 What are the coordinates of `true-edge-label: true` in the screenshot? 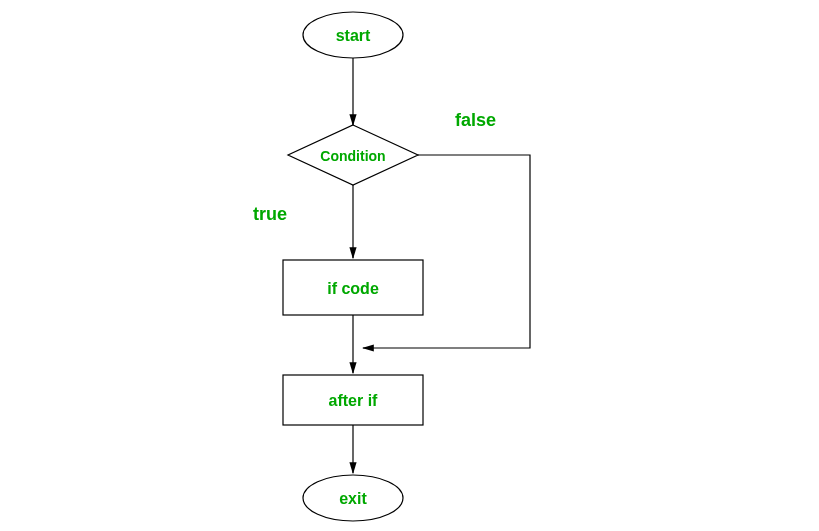 It's located at (270, 214).